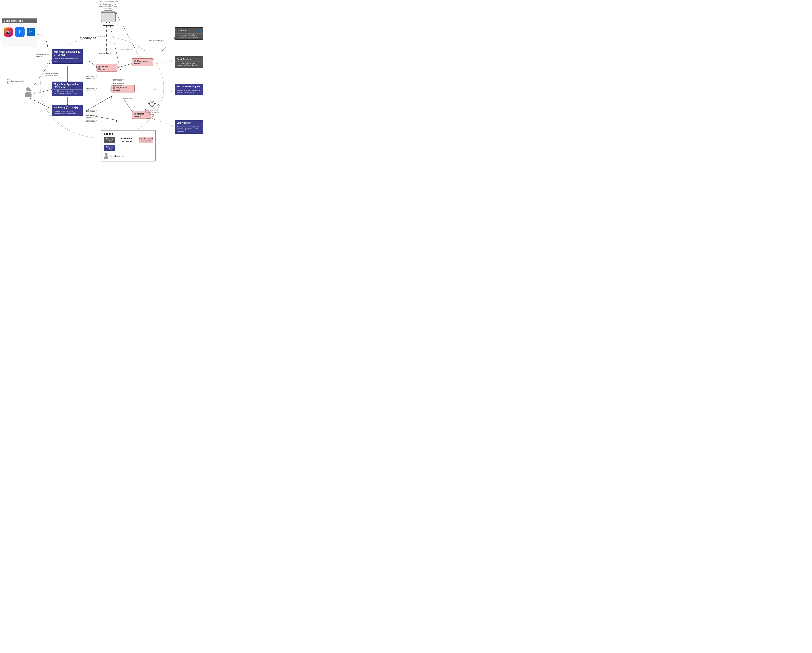 The width and height of the screenshot is (812, 653). I want to click on label-schedule-meeting: Schedule meeting via, so click(159, 41).